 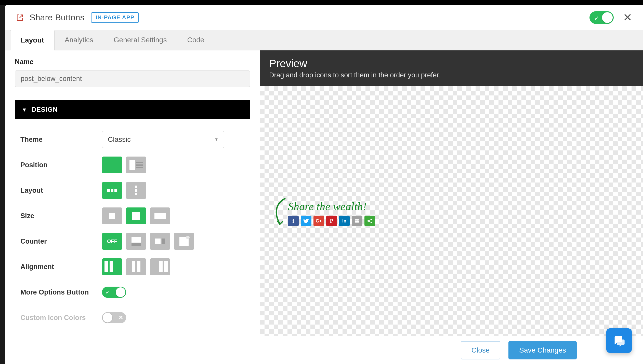 I want to click on position-label: Position, so click(x=61, y=165).